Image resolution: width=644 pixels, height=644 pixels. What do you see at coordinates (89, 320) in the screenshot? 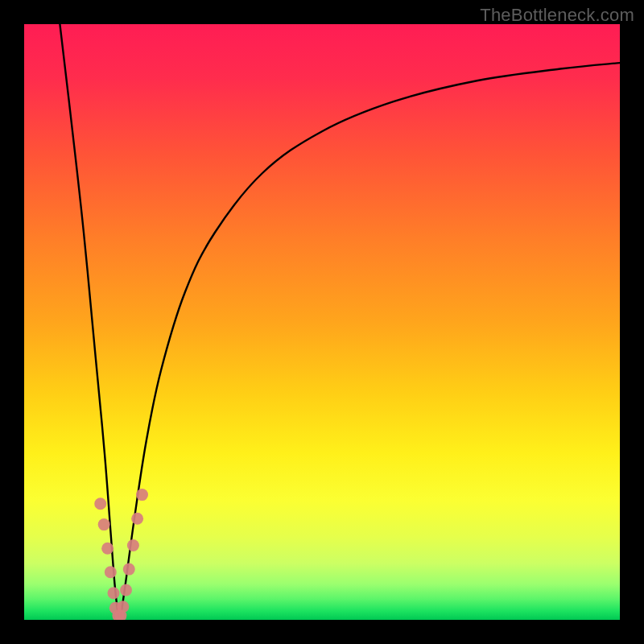
I see `curve-left` at bounding box center [89, 320].